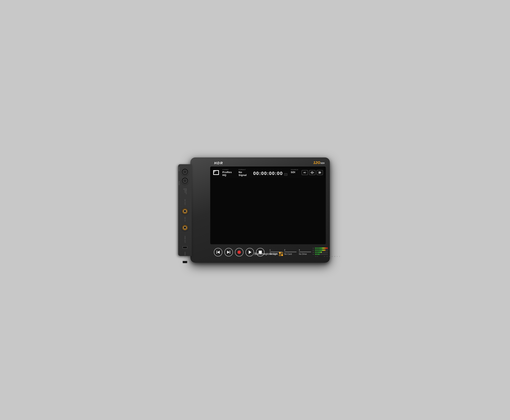  What do you see at coordinates (305, 172) in the screenshot?
I see `ac-button: AC` at bounding box center [305, 172].